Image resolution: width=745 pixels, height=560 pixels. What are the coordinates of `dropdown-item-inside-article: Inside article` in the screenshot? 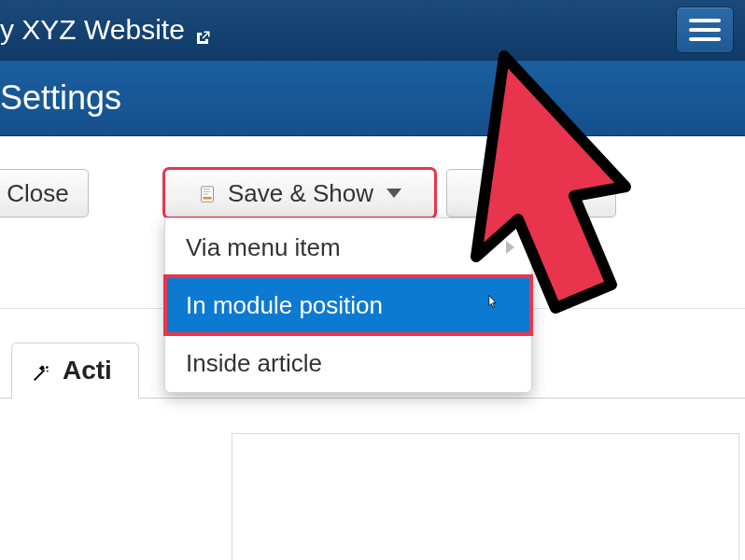 It's located at (348, 363).